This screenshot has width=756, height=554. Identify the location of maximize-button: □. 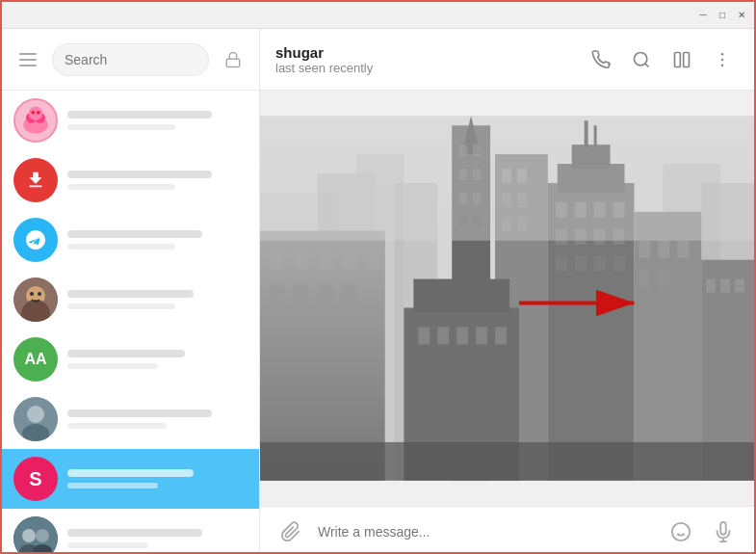
(722, 15).